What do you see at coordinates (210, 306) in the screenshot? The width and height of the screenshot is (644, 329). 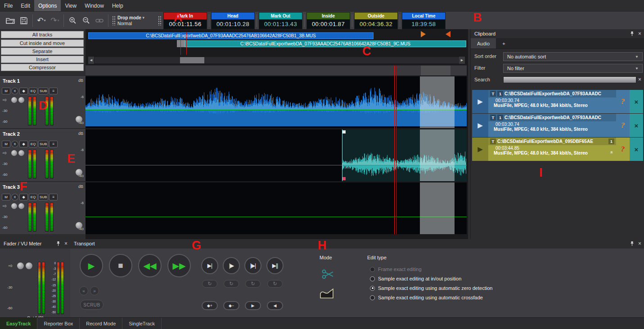 I see `add-marker-button: ◆+` at bounding box center [210, 306].